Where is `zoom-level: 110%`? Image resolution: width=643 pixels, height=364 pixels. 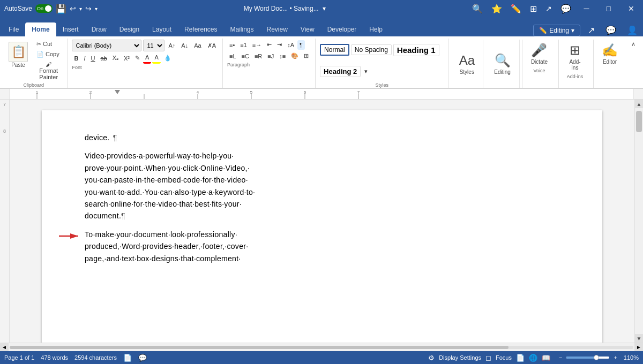 zoom-level: 110% is located at coordinates (631, 358).